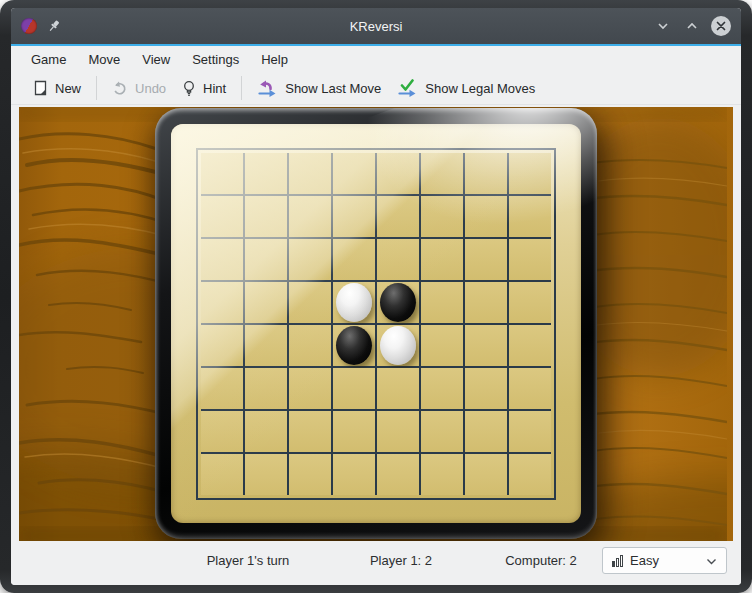 This screenshot has width=752, height=593. I want to click on close-button, so click(721, 26).